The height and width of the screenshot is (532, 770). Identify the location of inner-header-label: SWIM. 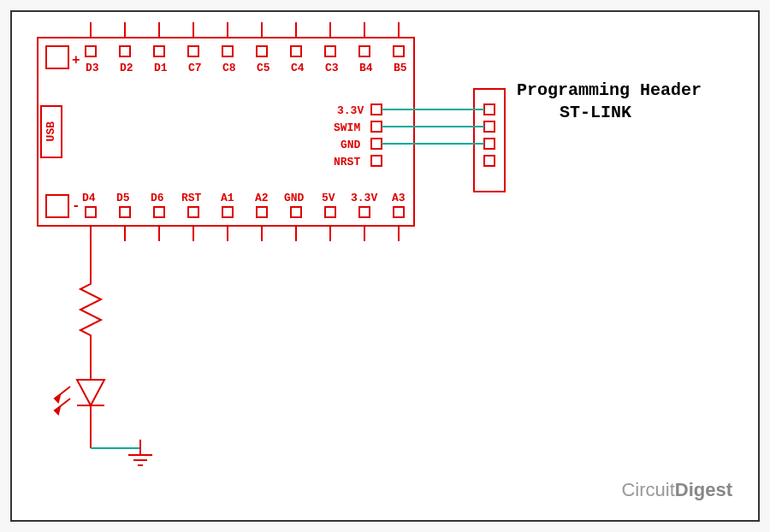
(347, 128).